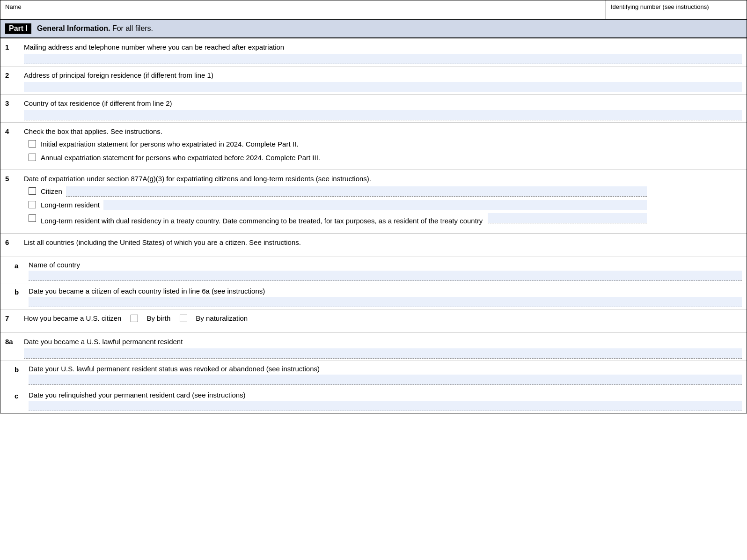  Describe the element at coordinates (374, 52) in the screenshot. I see `row-1: 1 Mailing address and telephone number w…` at that location.